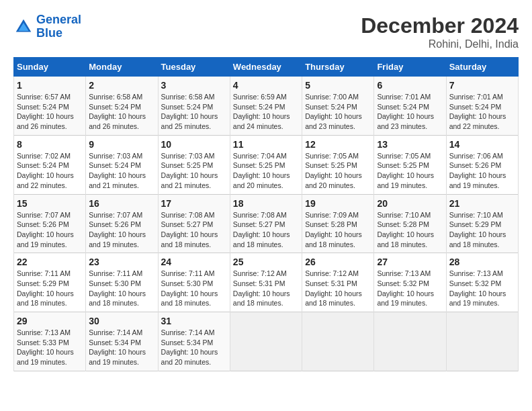 The height and width of the screenshot is (411, 532). I want to click on day-number: 23, so click(122, 262).